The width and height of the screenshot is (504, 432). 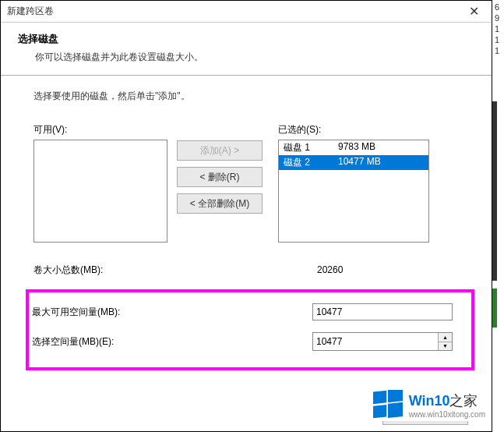 What do you see at coordinates (382, 342) in the screenshot?
I see `select-space-spinner: ▲ ▼` at bounding box center [382, 342].